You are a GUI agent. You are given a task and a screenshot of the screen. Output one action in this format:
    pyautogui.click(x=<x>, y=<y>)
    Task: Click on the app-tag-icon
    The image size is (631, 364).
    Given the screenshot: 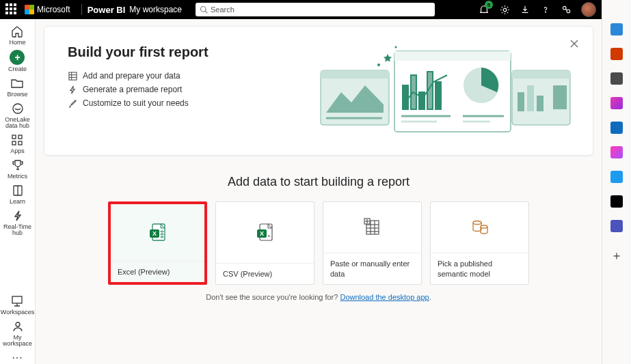 What is the action you would take?
    pyautogui.click(x=617, y=29)
    